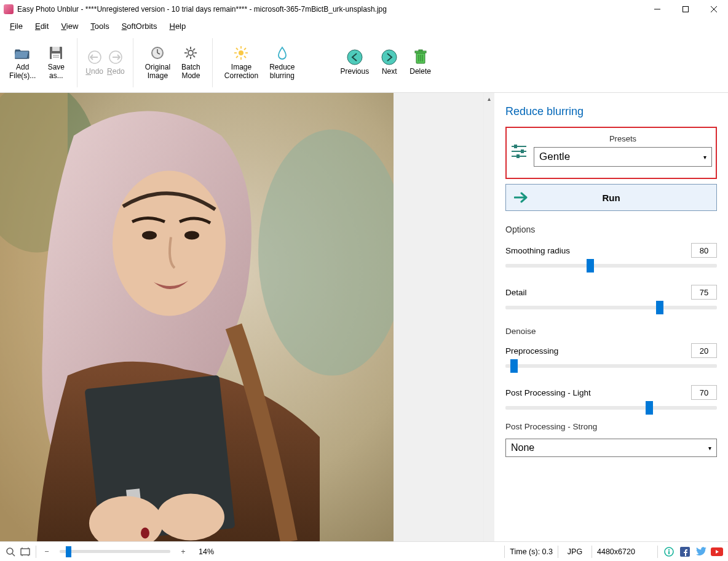 The image size is (728, 561). Describe the element at coordinates (191, 63) in the screenshot. I see `batch-mode-button: Batch Mode` at that location.